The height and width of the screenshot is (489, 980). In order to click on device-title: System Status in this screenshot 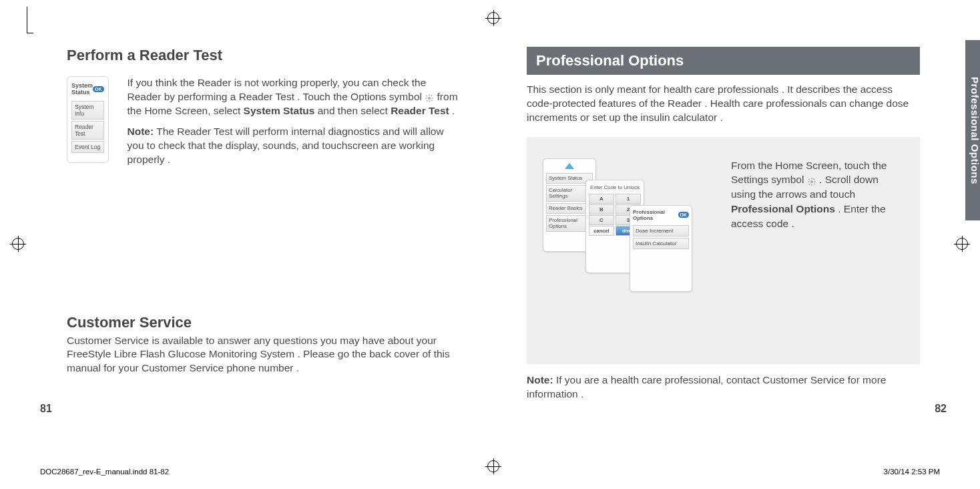, I will do `click(82, 89)`.